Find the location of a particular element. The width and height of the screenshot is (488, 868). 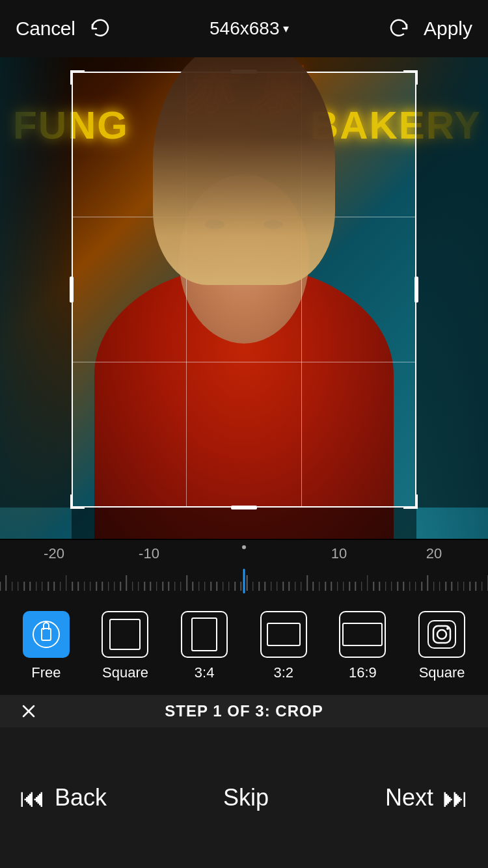

ruler-area: -20 -10 10 20 // Will be drawn below is located at coordinates (244, 569).